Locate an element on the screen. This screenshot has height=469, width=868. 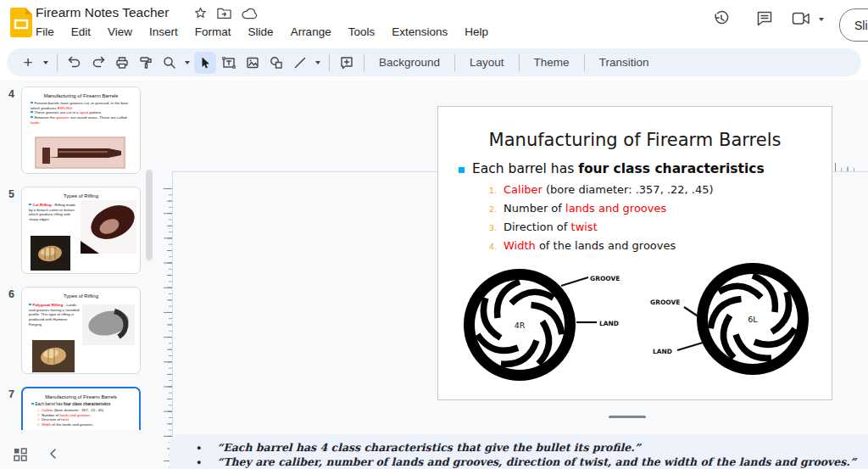
slide-7-number: 7 is located at coordinates (12, 394).